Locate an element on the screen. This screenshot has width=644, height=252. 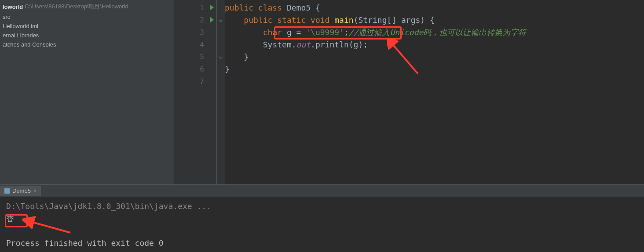
tree-item-scratches: atches and Consoles is located at coordinates (87, 45).